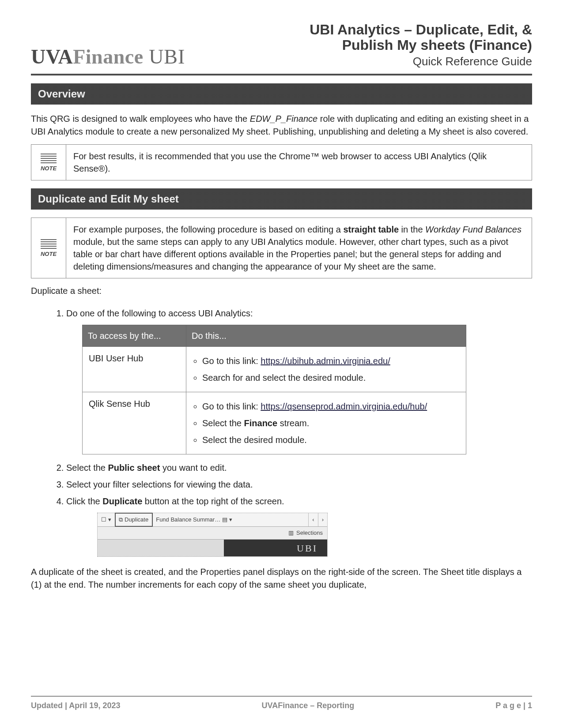  Describe the element at coordinates (76, 706) in the screenshot. I see `footer-updated: Updated | April 19, 2023` at that location.